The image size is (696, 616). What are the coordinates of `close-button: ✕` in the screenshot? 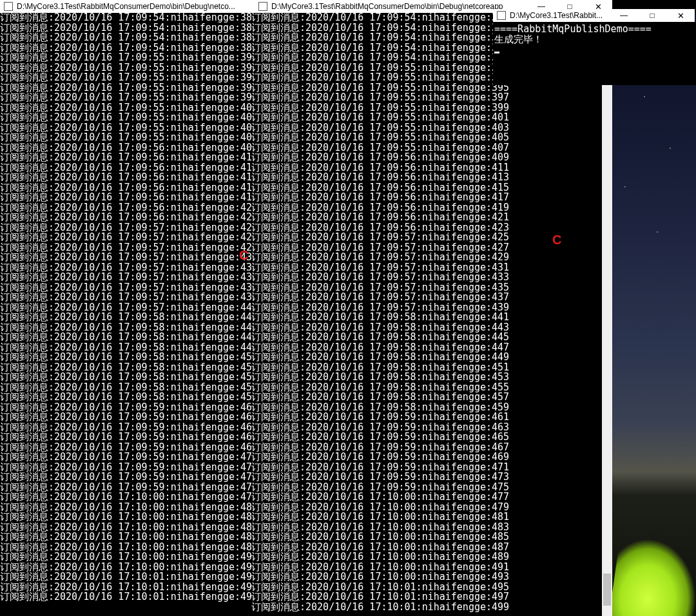 It's located at (681, 15).